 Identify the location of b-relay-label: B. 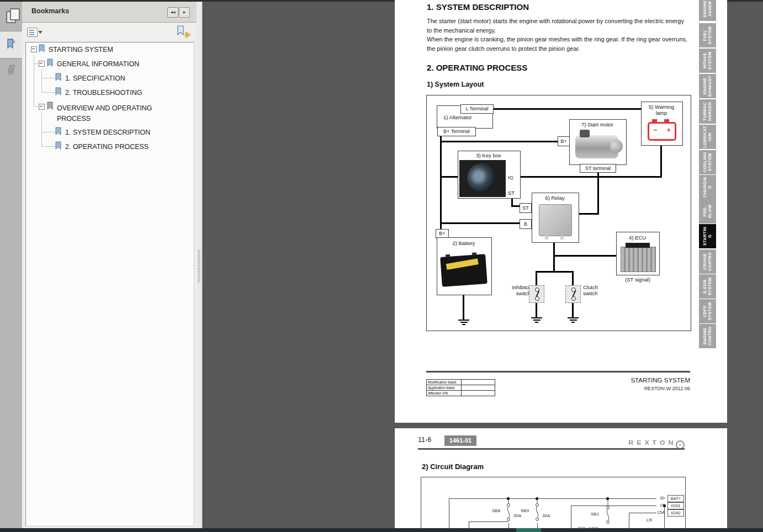
(526, 224).